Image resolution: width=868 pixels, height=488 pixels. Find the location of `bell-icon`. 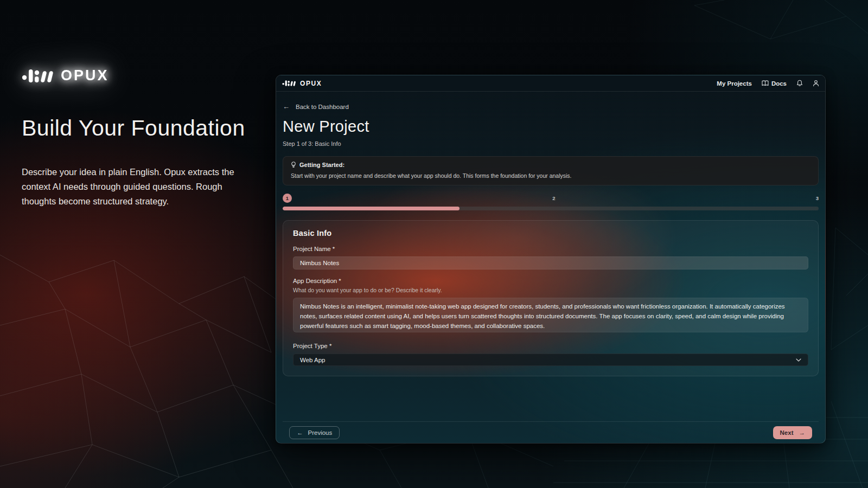

bell-icon is located at coordinates (800, 84).